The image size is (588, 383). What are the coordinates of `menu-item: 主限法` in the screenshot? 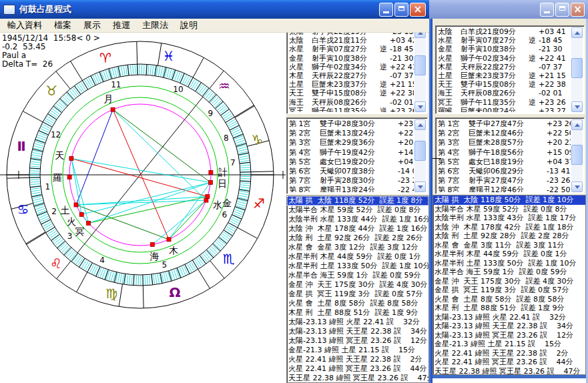 It's located at (155, 25).